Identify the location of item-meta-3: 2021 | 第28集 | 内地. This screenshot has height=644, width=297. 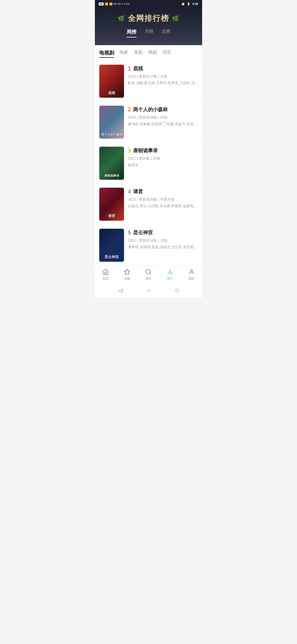
(163, 159).